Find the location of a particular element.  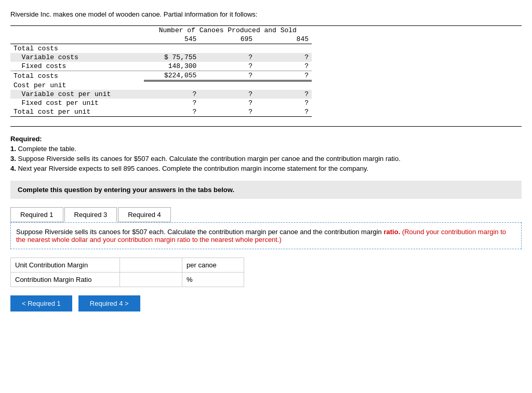

tab-required4-label: Required 4 is located at coordinates (144, 215).